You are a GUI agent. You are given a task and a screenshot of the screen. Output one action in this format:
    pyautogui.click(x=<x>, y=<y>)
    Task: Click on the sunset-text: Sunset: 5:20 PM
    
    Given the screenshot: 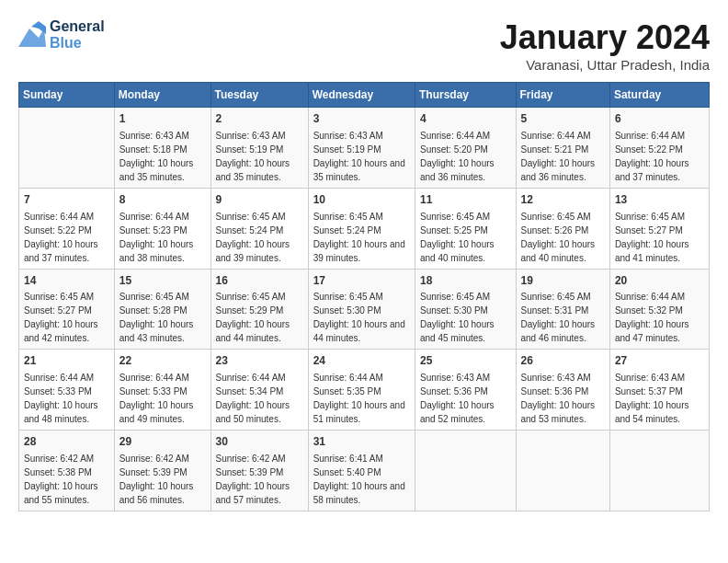 What is the action you would take?
    pyautogui.click(x=465, y=149)
    